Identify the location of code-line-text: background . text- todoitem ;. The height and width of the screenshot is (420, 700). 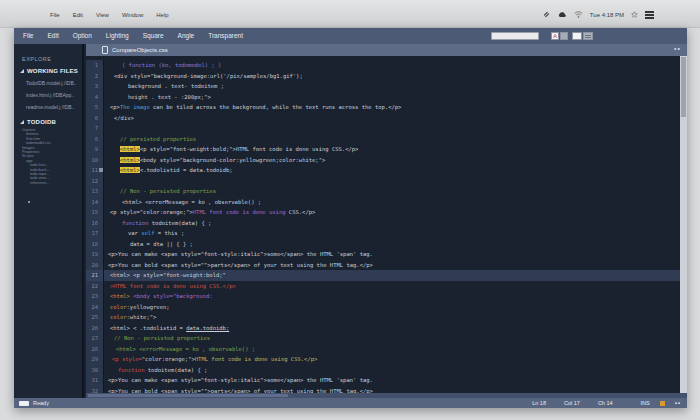
(392, 86).